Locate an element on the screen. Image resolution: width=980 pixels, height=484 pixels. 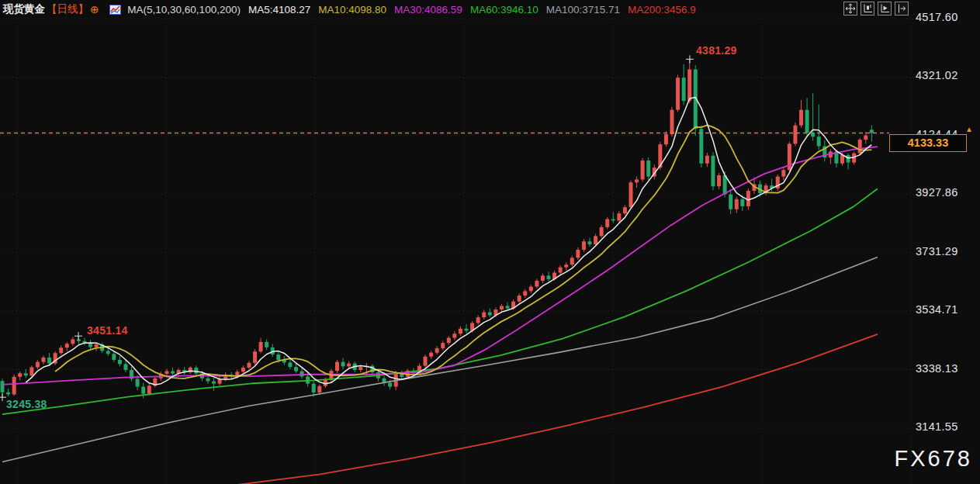
annotation-high-3451: 3451.14 is located at coordinates (107, 330).